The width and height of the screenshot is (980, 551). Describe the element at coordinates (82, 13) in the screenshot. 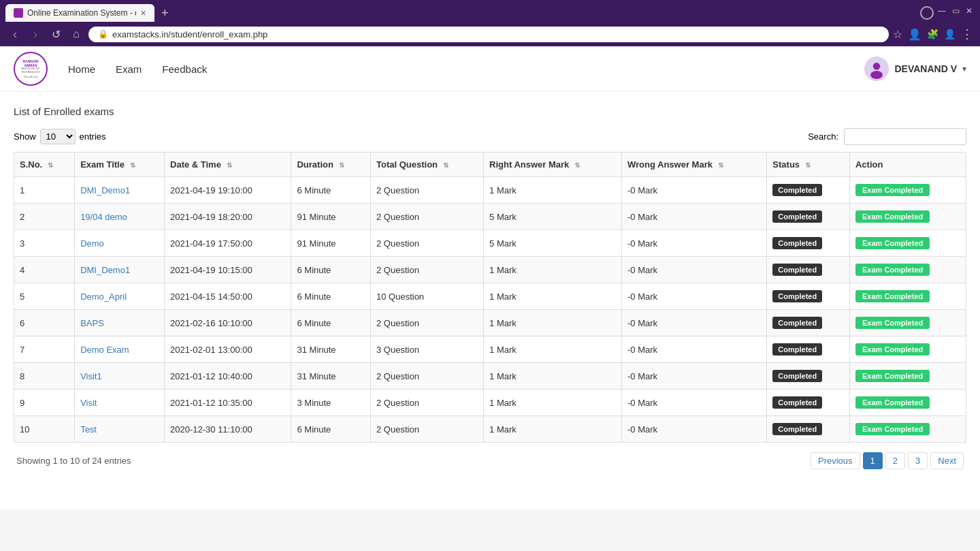

I see `tab-title: Online Examination System - da...` at that location.